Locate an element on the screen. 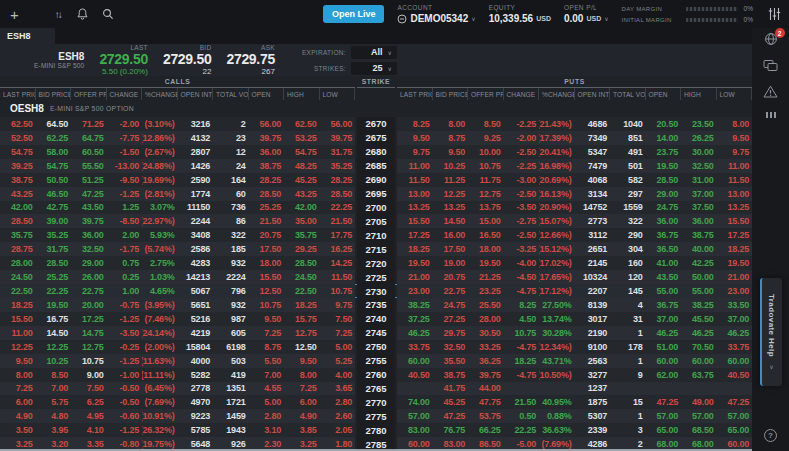  calls-last-price-cell: 42.00 is located at coordinates (18, 208).